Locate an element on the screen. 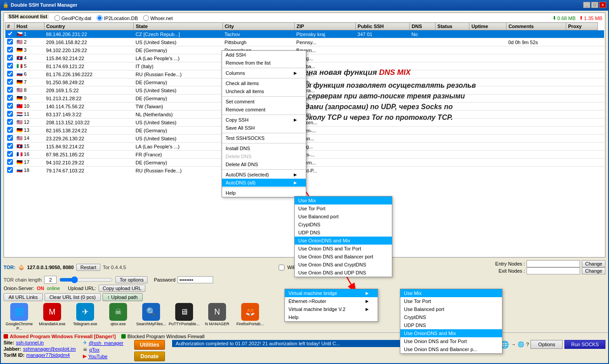  app-1: M Miranda64.exe is located at coordinates (52, 317).